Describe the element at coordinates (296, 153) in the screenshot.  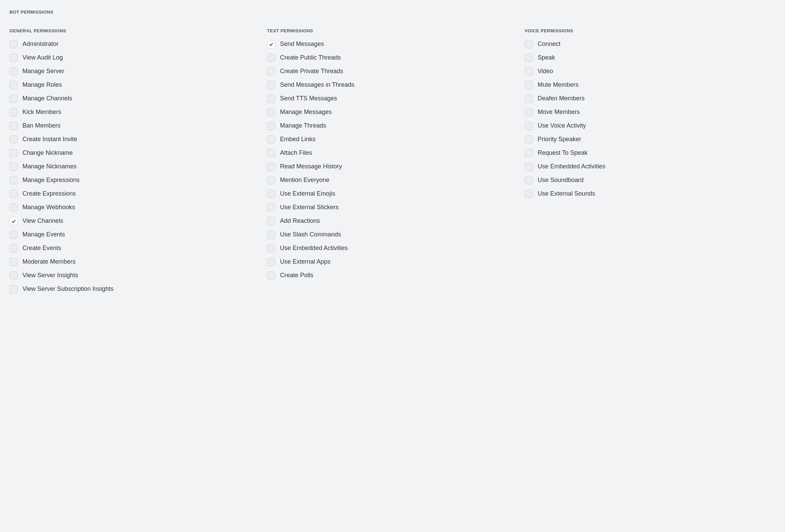
I see `permission-label: Attach Files` at that location.